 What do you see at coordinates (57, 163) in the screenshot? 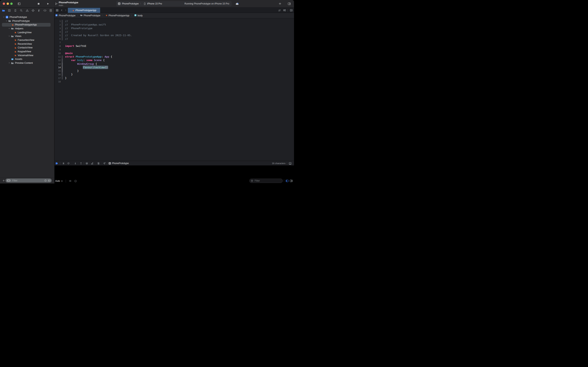
I see `breakpoints-toggle-icon` at bounding box center [57, 163].